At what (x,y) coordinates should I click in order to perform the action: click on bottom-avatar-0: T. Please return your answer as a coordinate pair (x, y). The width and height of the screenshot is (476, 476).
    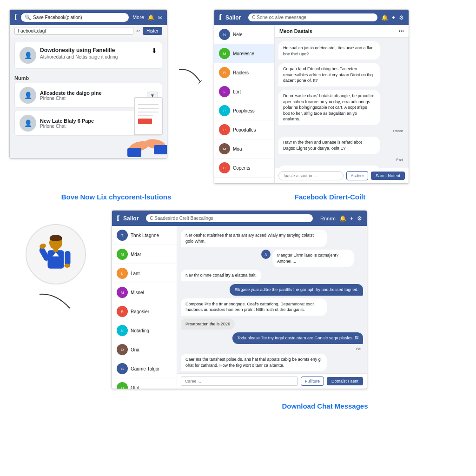
    Looking at the image, I should click on (122, 235).